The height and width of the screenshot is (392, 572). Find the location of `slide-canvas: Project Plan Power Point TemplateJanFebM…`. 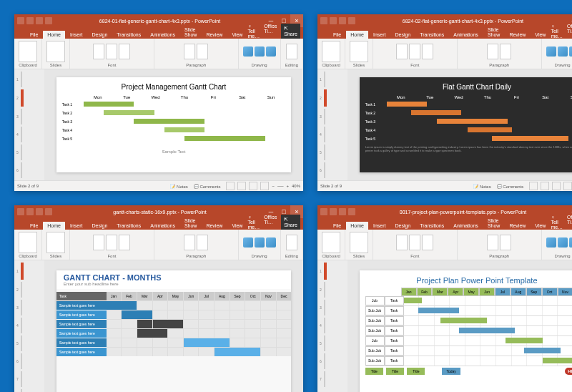

slide-canvas: Project Plan Power Point TemplateJanFebM… is located at coordinates (466, 331).